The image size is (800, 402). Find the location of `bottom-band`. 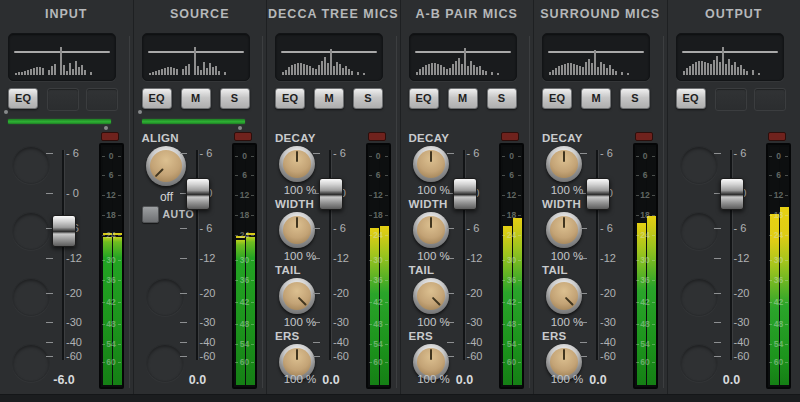

bottom-band is located at coordinates (400, 398).